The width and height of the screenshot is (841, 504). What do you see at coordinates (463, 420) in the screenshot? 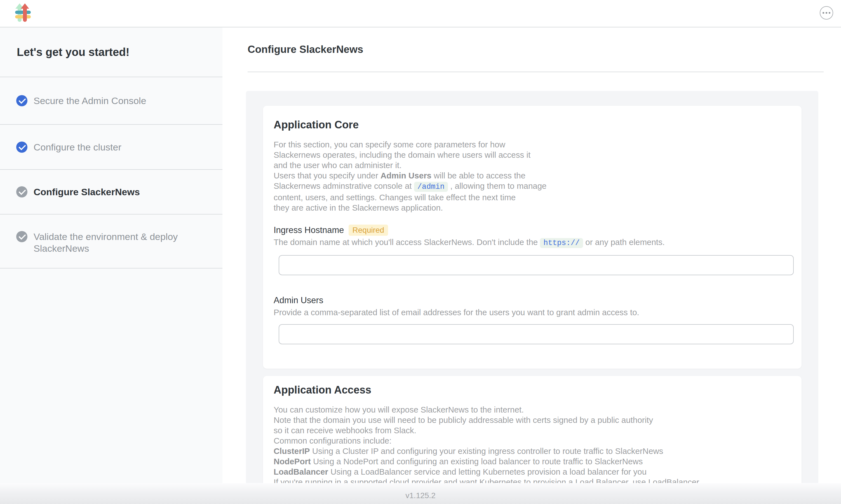
I see `text-segment: Note that the domain you use will need t…` at bounding box center [463, 420].